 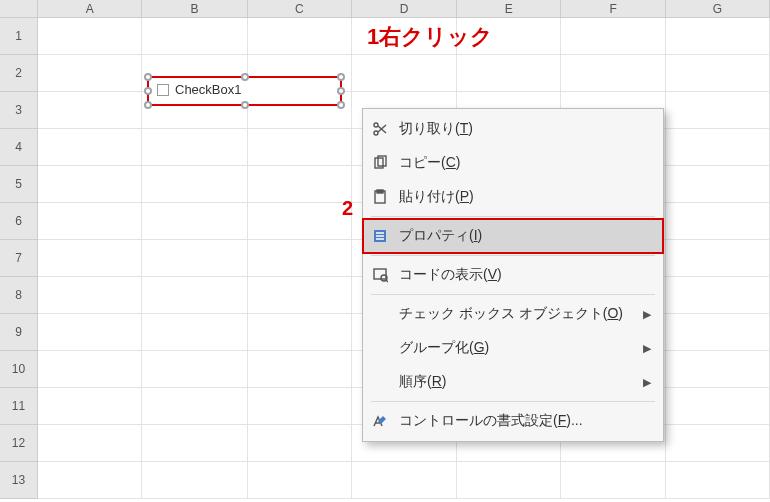 I want to click on menu-paste: 貼り付け(P), so click(x=513, y=197).